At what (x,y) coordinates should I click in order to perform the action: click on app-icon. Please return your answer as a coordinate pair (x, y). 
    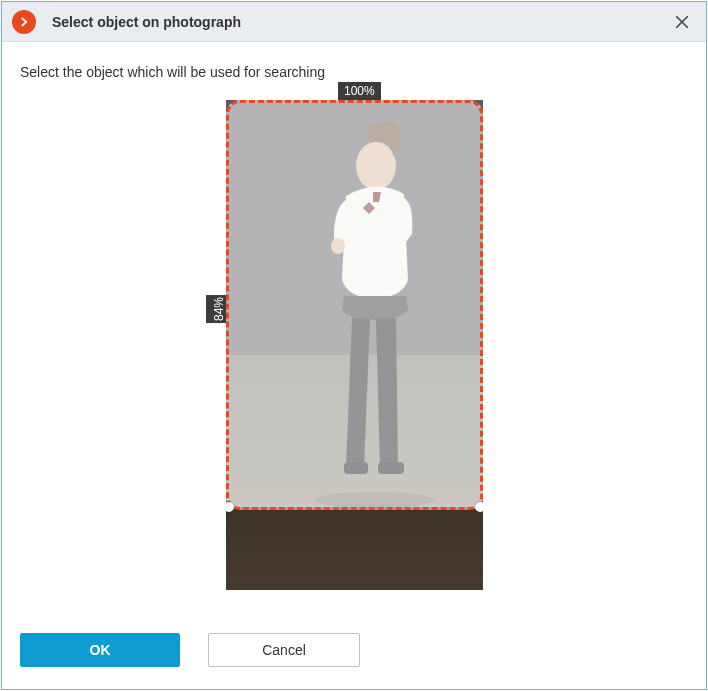
    Looking at the image, I should click on (24, 22).